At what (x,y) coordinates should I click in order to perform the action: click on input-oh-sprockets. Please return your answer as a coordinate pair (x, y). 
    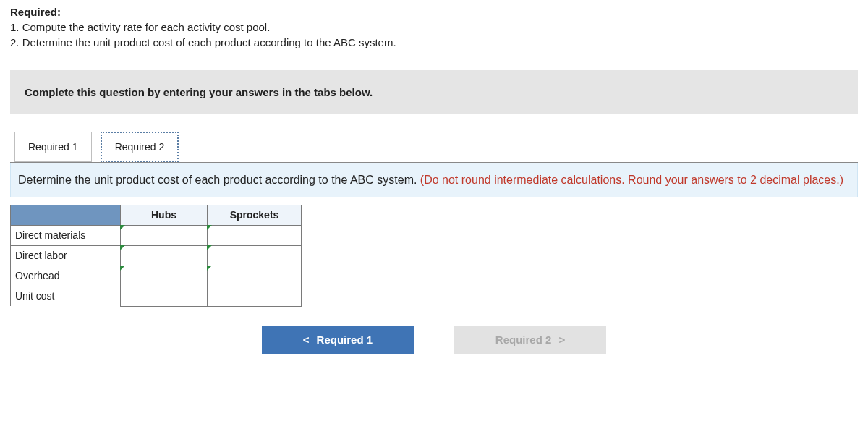
    Looking at the image, I should click on (255, 276).